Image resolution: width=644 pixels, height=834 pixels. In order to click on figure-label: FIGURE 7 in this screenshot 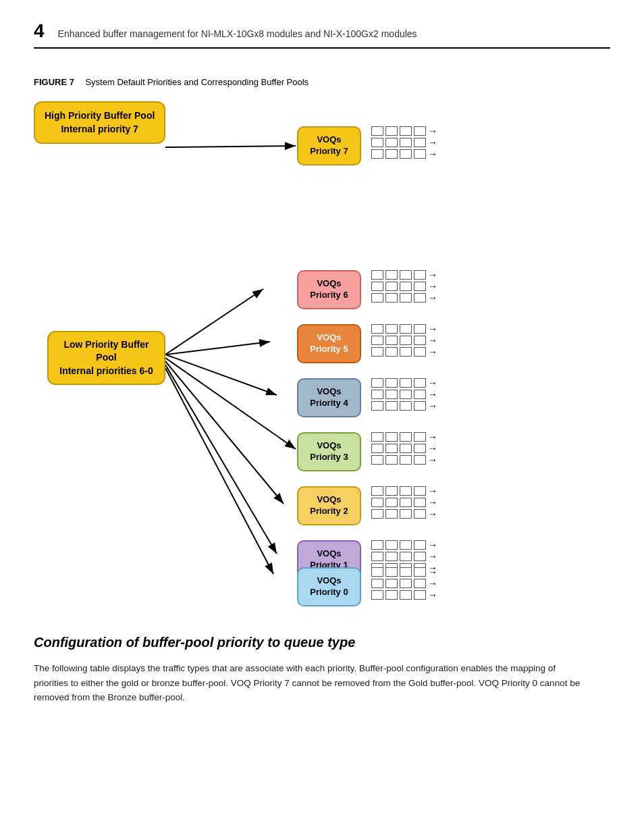, I will do `click(54, 82)`.